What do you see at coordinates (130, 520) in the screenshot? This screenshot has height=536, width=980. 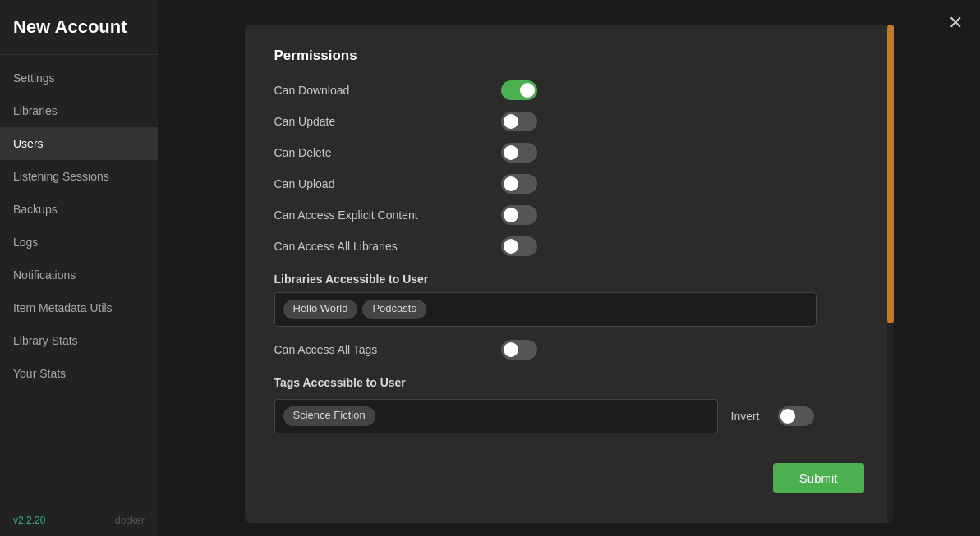 I see `docker-label: docker` at bounding box center [130, 520].